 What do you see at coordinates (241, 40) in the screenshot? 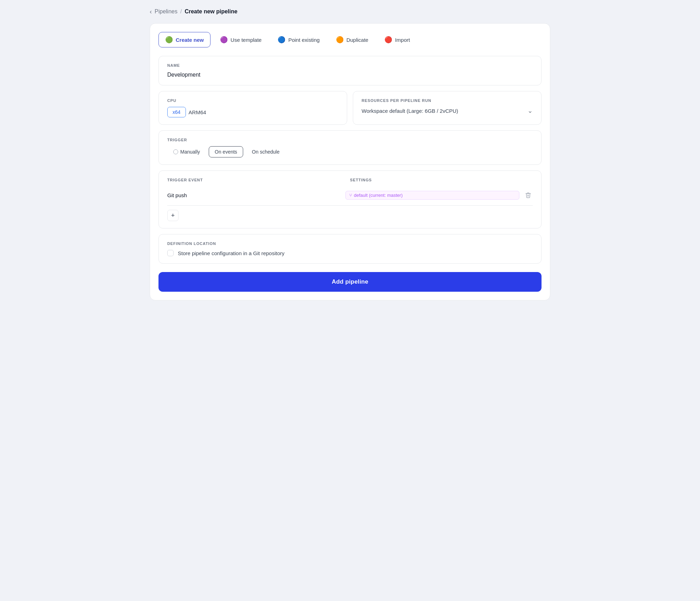
I see `tab-use-template: 🟣 Use template` at bounding box center [241, 40].